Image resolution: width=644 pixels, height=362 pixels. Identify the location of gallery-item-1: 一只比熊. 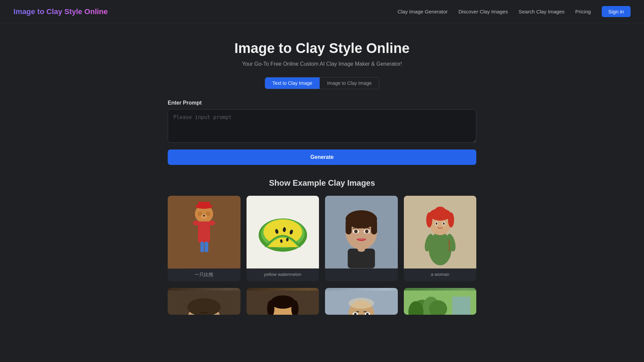
(204, 239).